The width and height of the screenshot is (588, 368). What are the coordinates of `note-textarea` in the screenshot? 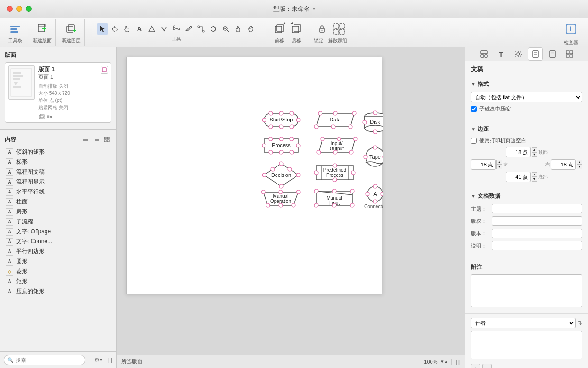 It's located at (526, 291).